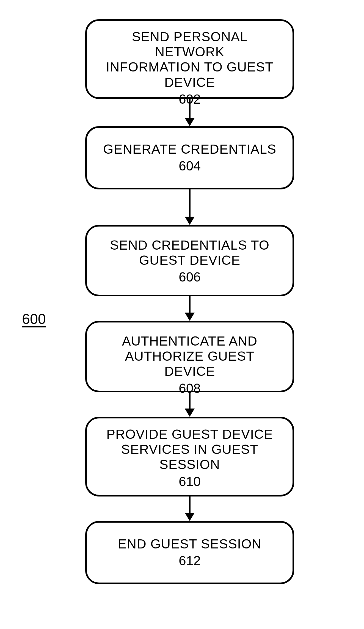  Describe the element at coordinates (190, 166) in the screenshot. I see `flow-step-number: 604` at that location.